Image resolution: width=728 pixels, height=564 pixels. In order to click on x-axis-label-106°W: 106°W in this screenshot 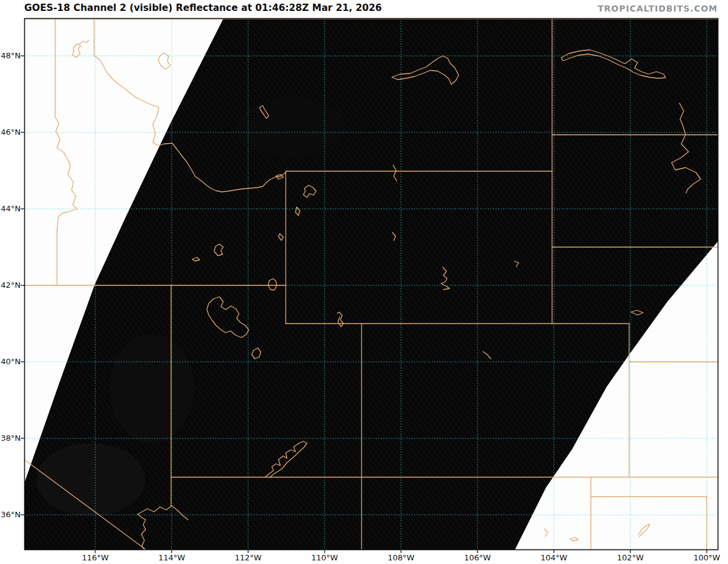, I will do `click(477, 557)`.